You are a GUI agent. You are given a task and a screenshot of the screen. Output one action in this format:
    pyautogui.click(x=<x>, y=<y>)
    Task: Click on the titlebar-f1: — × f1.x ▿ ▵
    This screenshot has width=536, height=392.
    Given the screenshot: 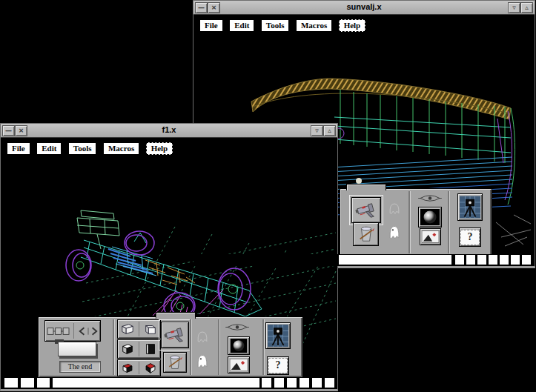 What is the action you would take?
    pyautogui.click(x=169, y=130)
    